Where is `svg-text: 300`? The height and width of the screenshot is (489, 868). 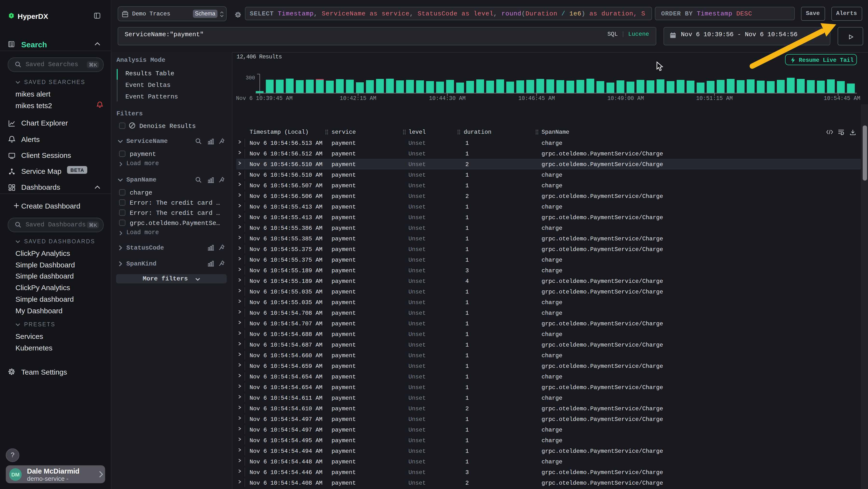 svg-text: 300 is located at coordinates (250, 78).